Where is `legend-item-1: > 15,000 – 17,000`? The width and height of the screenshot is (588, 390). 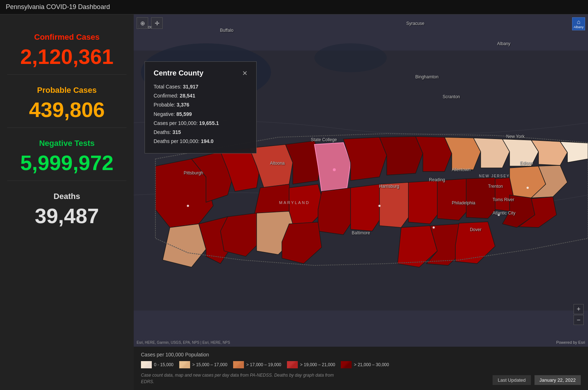
legend-item-1: > 15,000 – 17,000 is located at coordinates (203, 365).